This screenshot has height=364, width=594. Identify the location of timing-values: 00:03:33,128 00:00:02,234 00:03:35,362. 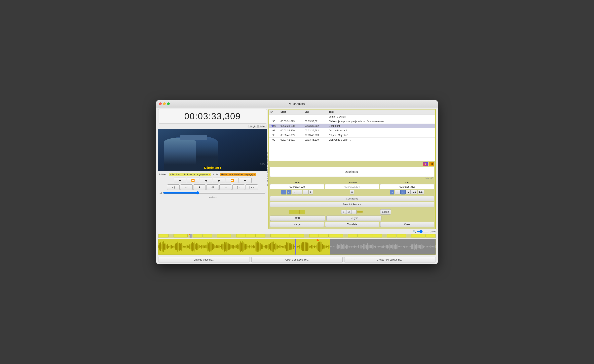
(352, 187).